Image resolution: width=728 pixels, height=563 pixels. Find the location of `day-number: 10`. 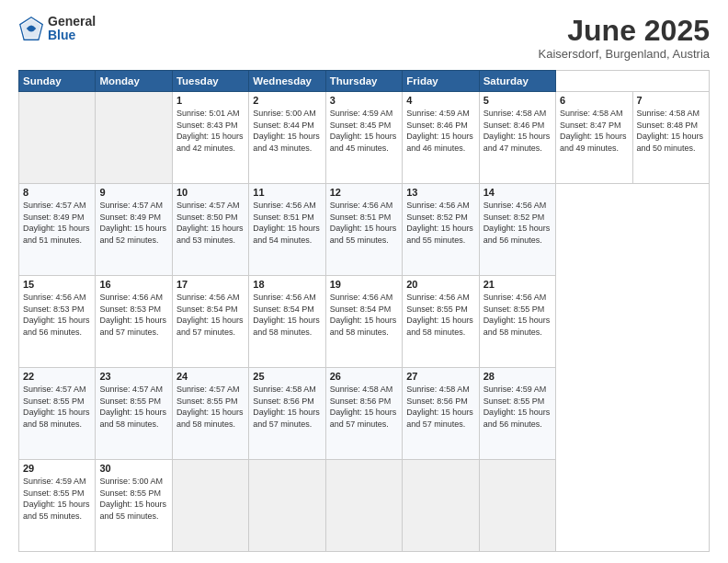

day-number: 10 is located at coordinates (210, 192).